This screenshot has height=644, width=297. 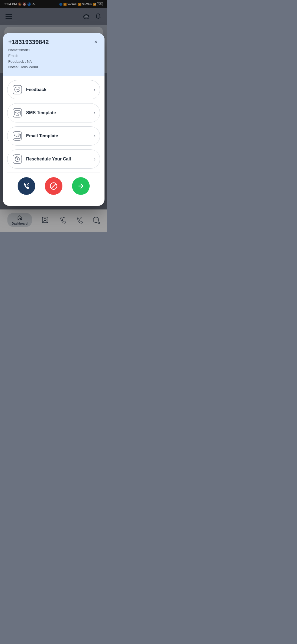 What do you see at coordinates (54, 56) in the screenshot?
I see `modal-email: Email:` at bounding box center [54, 56].